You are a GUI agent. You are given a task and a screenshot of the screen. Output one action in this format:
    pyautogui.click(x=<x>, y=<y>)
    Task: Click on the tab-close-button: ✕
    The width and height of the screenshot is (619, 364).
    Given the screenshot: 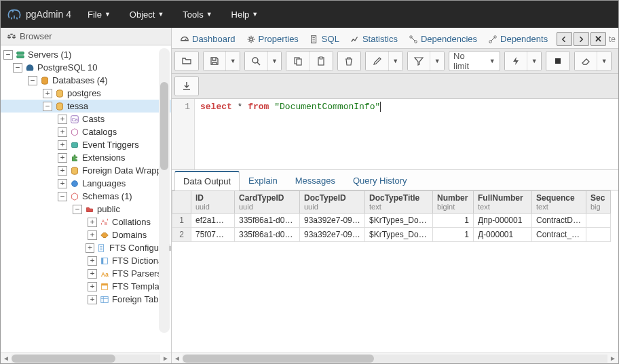 What is the action you would take?
    pyautogui.click(x=599, y=39)
    